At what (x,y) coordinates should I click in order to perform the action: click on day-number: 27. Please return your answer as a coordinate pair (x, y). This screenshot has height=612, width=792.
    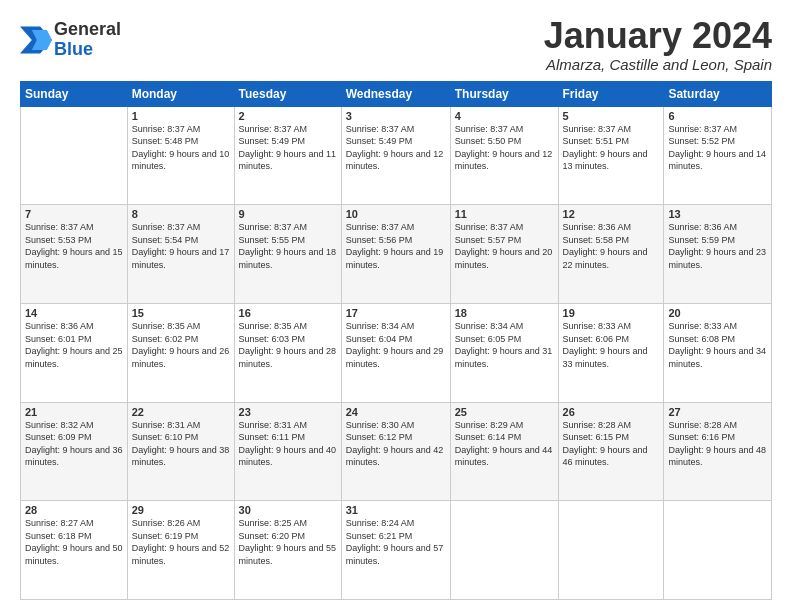
    Looking at the image, I should click on (718, 412).